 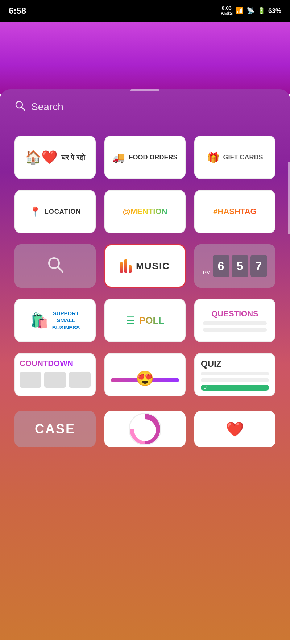 I want to click on slider-track: 😍, so click(x=145, y=380).